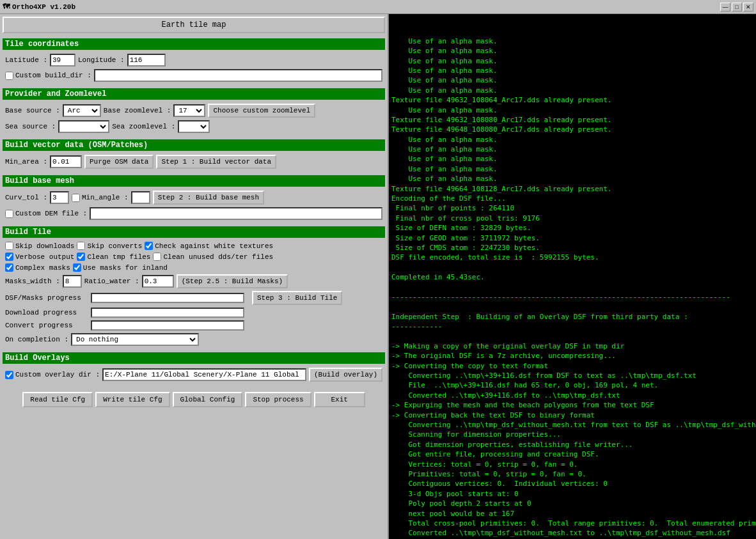 The height and width of the screenshot is (539, 756). What do you see at coordinates (725, 7) in the screenshot?
I see `minimize-button: —` at bounding box center [725, 7].